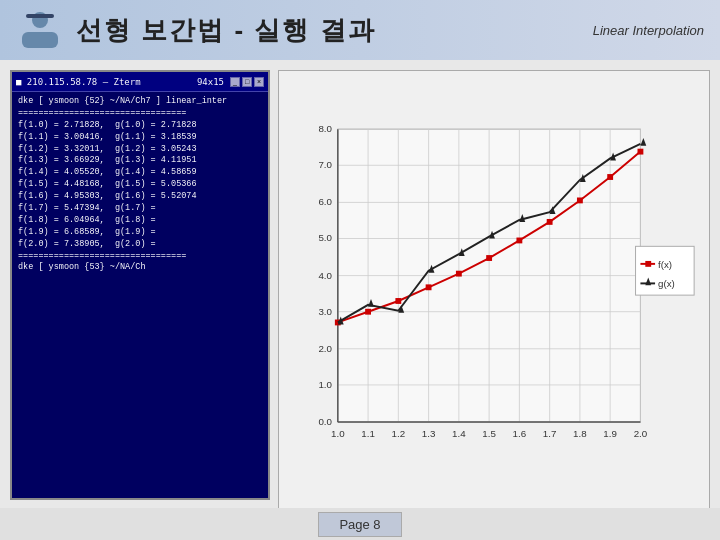 This screenshot has height=540, width=720. What do you see at coordinates (520, 434) in the screenshot?
I see `svg-text: 1.6` at bounding box center [520, 434].